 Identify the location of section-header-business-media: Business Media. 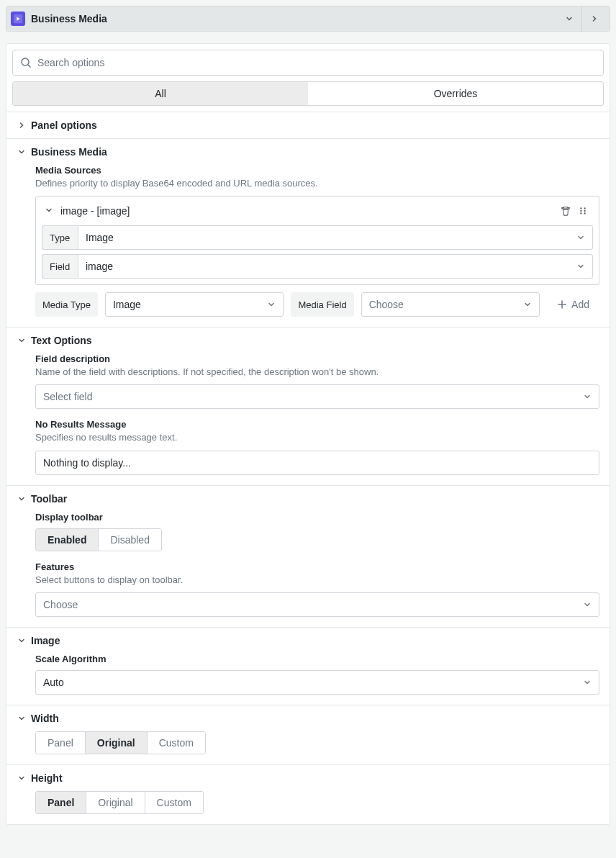
(308, 152).